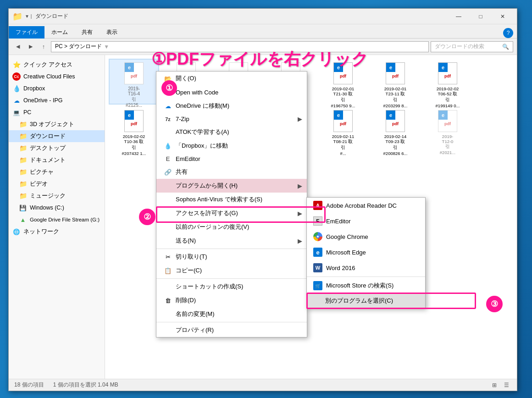 The height and width of the screenshot is (398, 532). I want to click on folder-videos-icon: 📁, so click(23, 184).